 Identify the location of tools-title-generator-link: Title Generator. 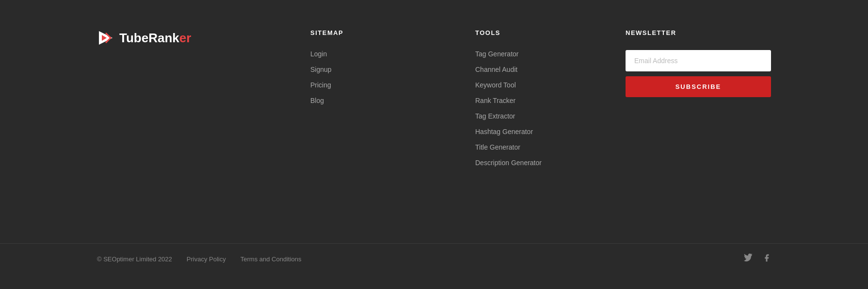
(536, 147).